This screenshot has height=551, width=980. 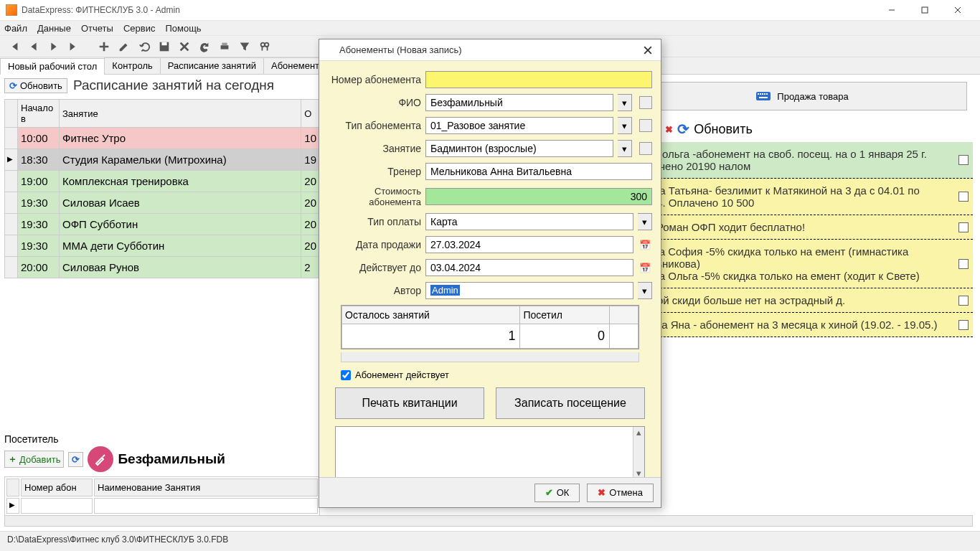 What do you see at coordinates (183, 29) in the screenshot?
I see `menu-Помощь: Помощь` at bounding box center [183, 29].